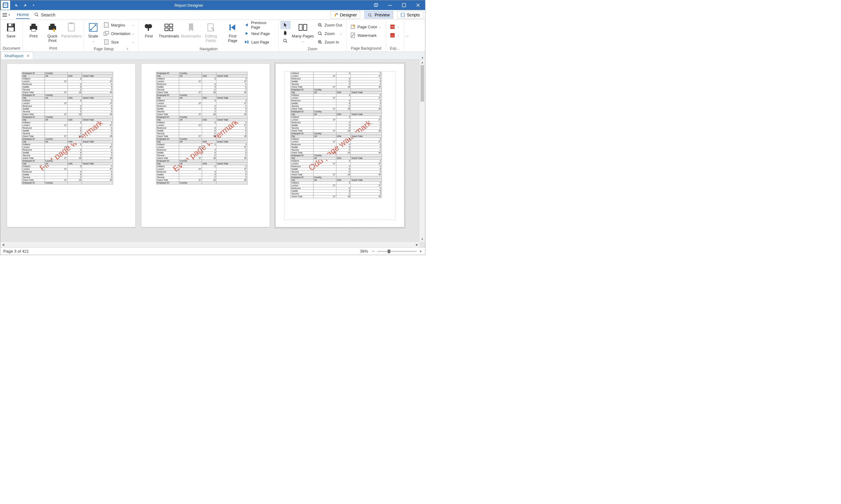 This screenshot has width=841, height=504. I want to click on preview-mode-button: Preview, so click(379, 15).